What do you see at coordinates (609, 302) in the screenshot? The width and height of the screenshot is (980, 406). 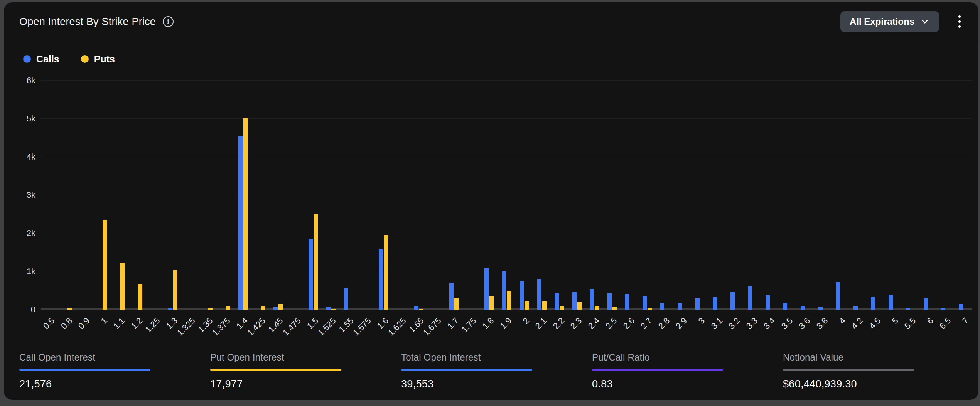 I see `calls-bar-2.5` at bounding box center [609, 302].